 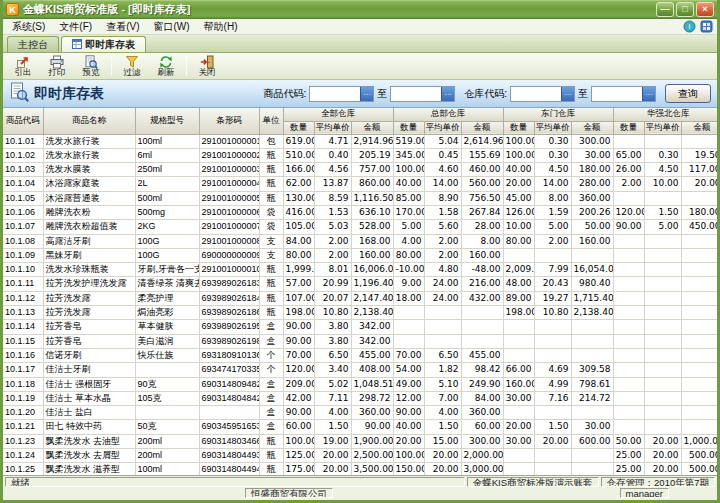 I want to click on close-view-button: 关闭, so click(x=207, y=66).